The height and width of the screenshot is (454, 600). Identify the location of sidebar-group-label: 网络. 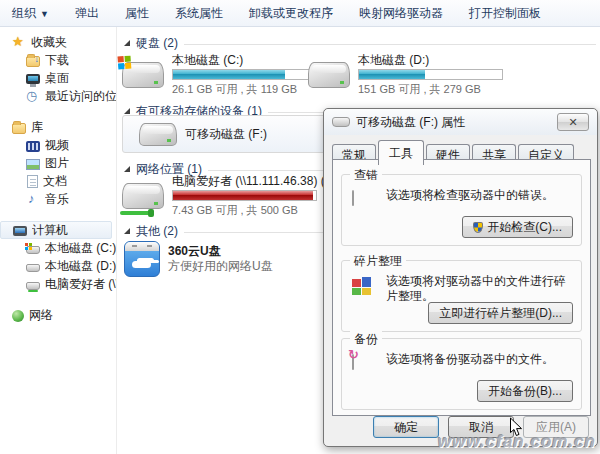
(41, 315).